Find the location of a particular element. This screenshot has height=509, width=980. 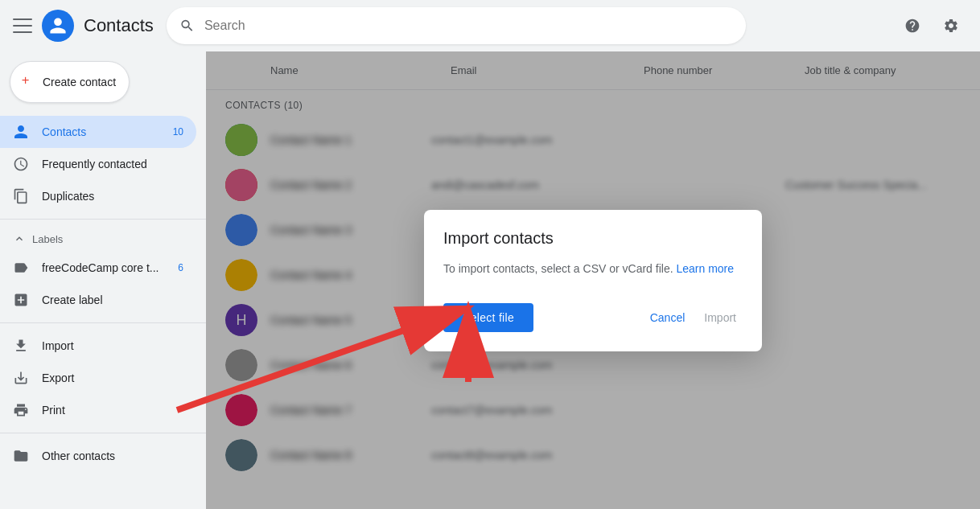

app-title: Contacts is located at coordinates (119, 26).